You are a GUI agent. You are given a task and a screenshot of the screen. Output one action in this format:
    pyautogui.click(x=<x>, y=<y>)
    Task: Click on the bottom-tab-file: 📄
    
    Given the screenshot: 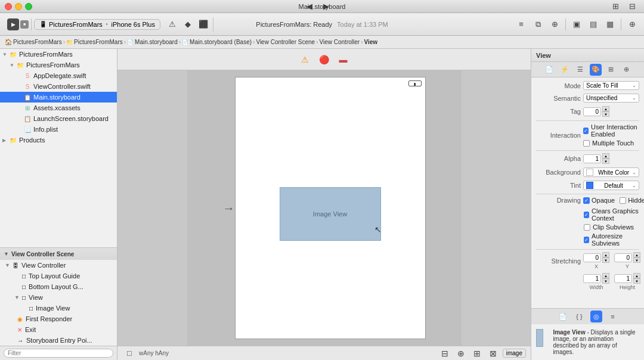 What is the action you would take?
    pyautogui.click(x=563, y=316)
    